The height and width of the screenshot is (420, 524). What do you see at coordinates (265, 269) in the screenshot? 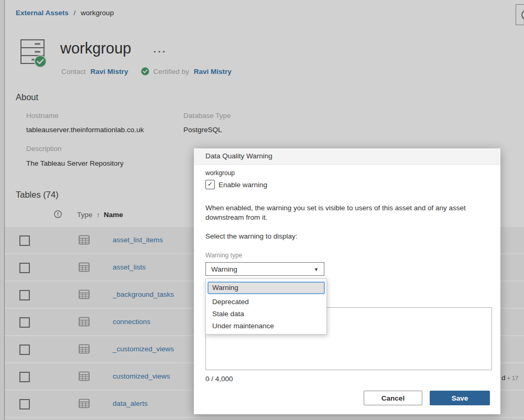
I see `warning-type-dropdown: Warning ▼` at bounding box center [265, 269].